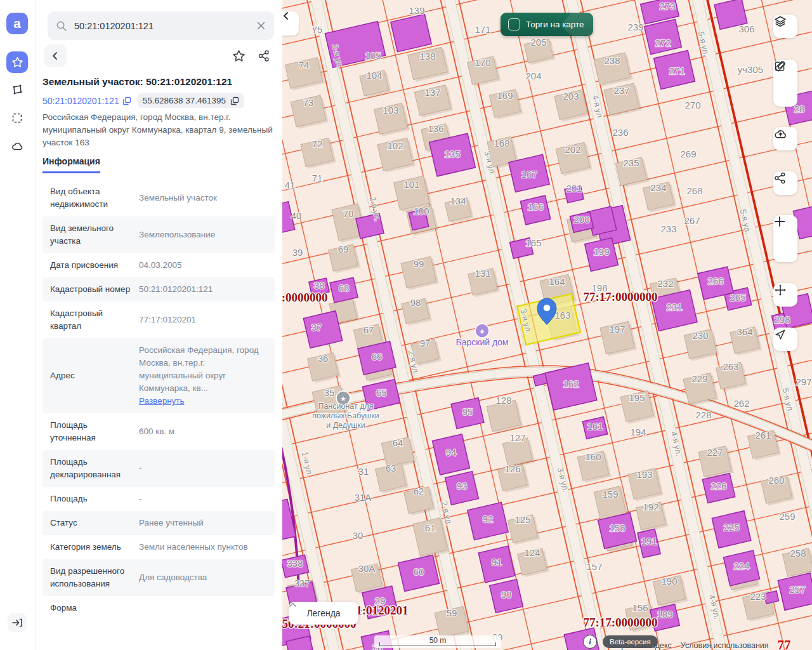 This screenshot has width=812, height=650. I want to click on parcel-number-label: 229, so click(699, 378).